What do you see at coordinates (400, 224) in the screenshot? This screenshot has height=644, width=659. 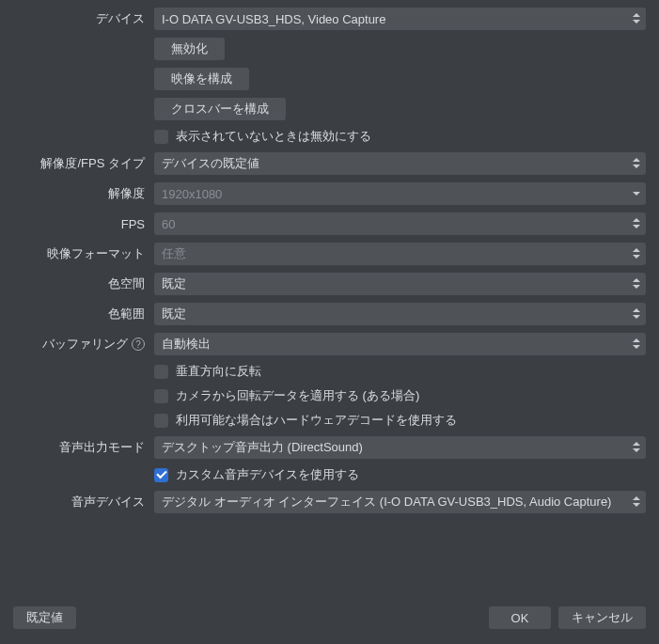 I see `fps-select: 60` at bounding box center [400, 224].